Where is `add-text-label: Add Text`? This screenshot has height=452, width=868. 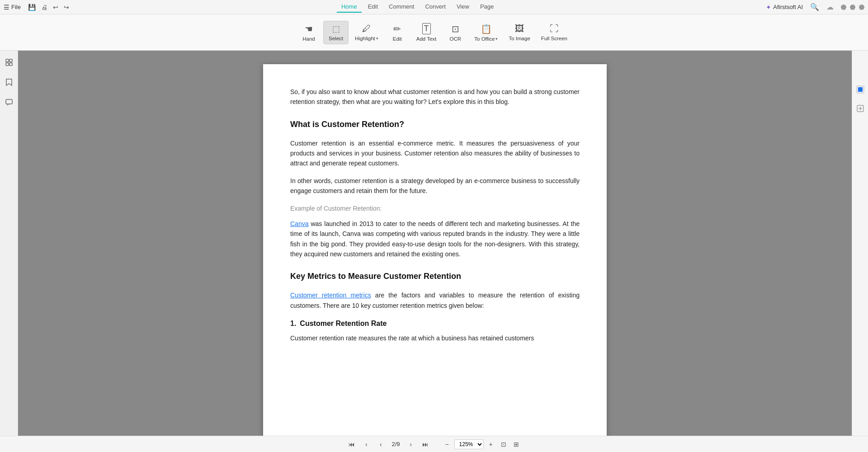
add-text-label: Add Text is located at coordinates (427, 39).